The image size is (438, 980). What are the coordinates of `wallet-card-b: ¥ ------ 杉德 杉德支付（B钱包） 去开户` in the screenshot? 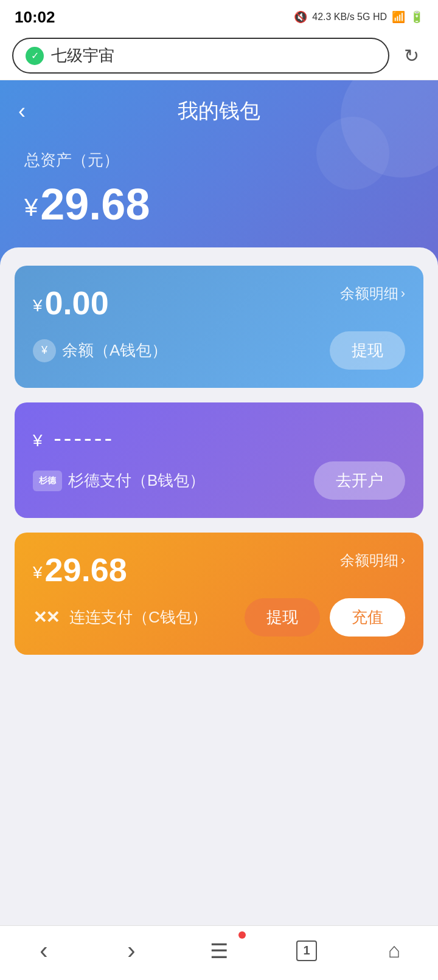 It's located at (219, 460).